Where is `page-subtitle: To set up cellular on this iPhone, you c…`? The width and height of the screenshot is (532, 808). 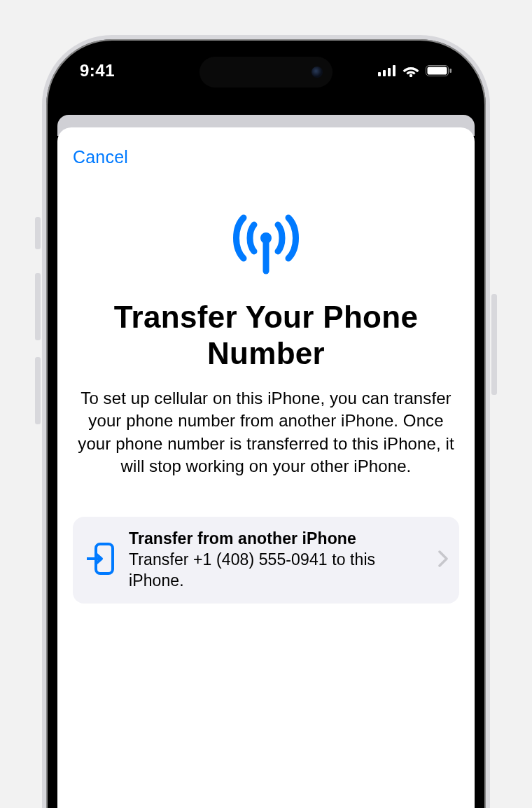 page-subtitle: To set up cellular on this iPhone, you c… is located at coordinates (266, 433).